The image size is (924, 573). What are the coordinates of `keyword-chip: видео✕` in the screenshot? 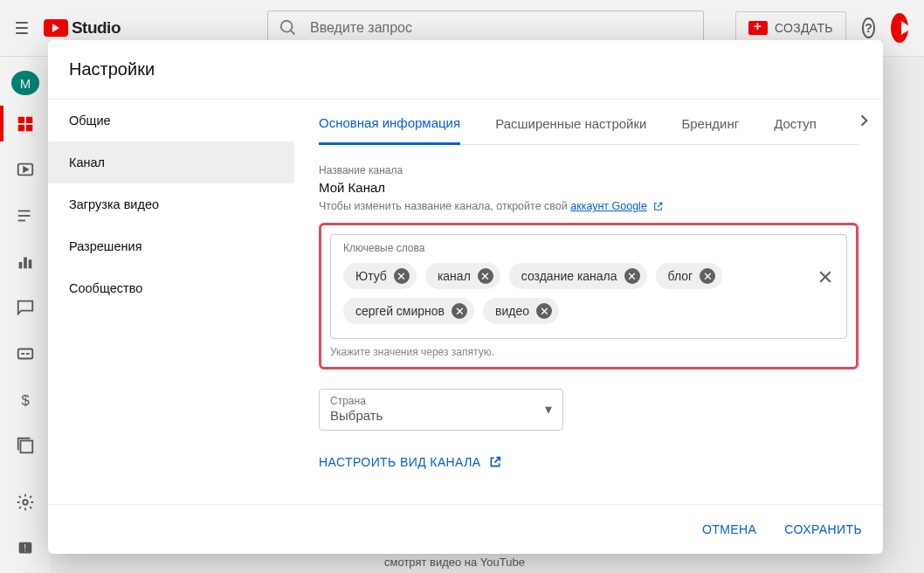 It's located at (521, 311).